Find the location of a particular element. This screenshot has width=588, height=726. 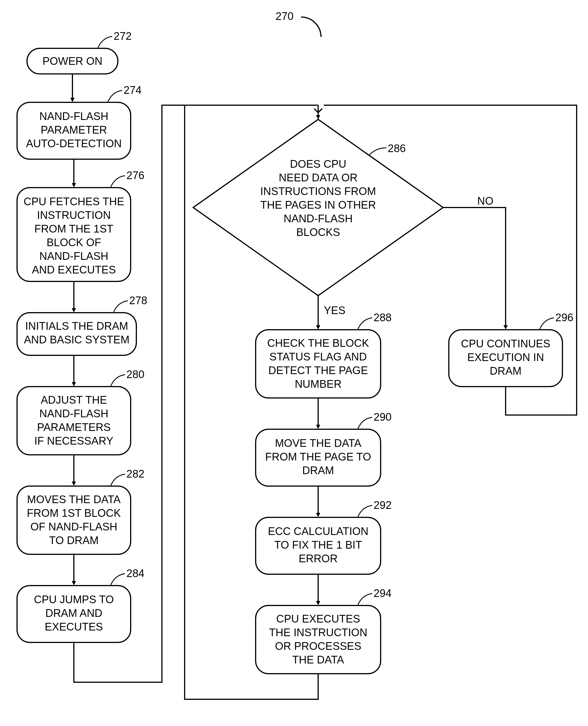

ref-284: 284 is located at coordinates (135, 573).